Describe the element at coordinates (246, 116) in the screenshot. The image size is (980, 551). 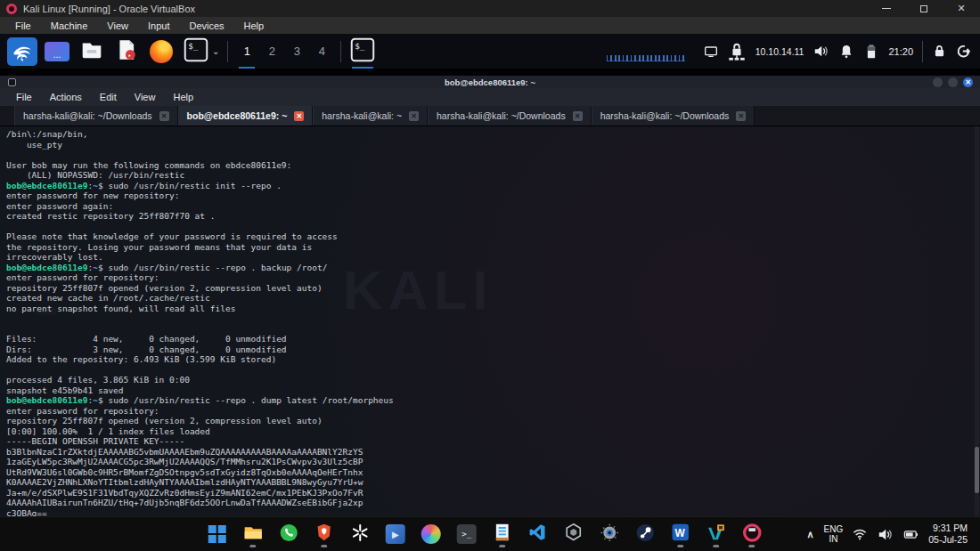
I see `terminal-tab-2: bob@ebdce80611e9: ~✕` at that location.